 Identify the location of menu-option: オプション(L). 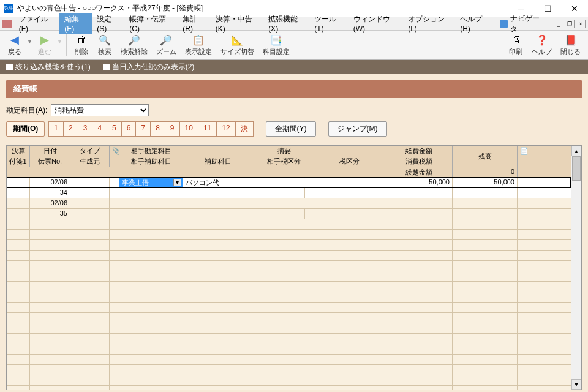
(429, 23).